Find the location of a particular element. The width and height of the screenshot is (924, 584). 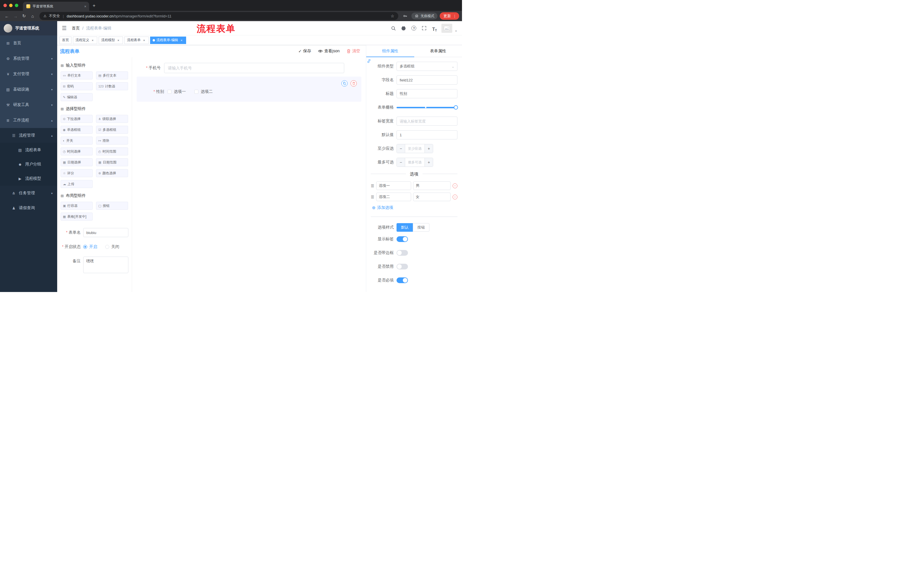

tab-component-properties: 组件属性 is located at coordinates (390, 51).